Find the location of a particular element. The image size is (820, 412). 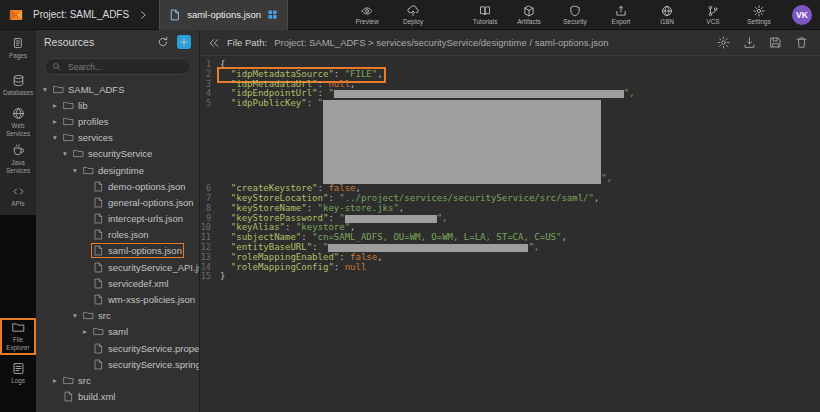

plus-icon is located at coordinates (184, 42).